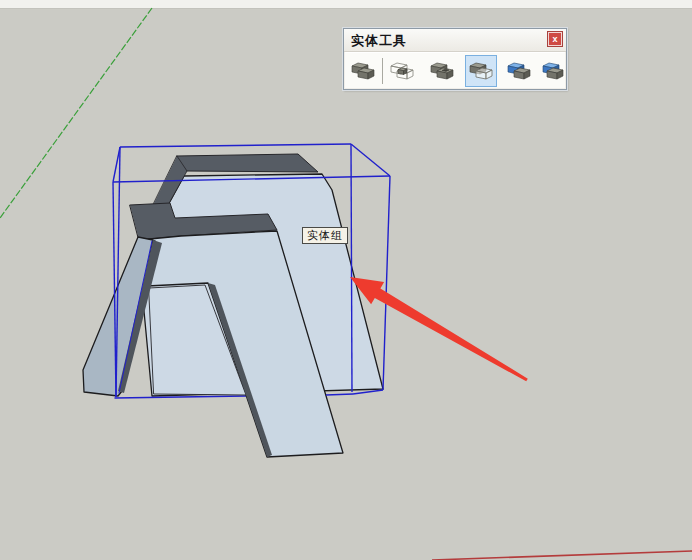 The width and height of the screenshot is (692, 560). Describe the element at coordinates (402, 72) in the screenshot. I see `intersect-icon` at that location.